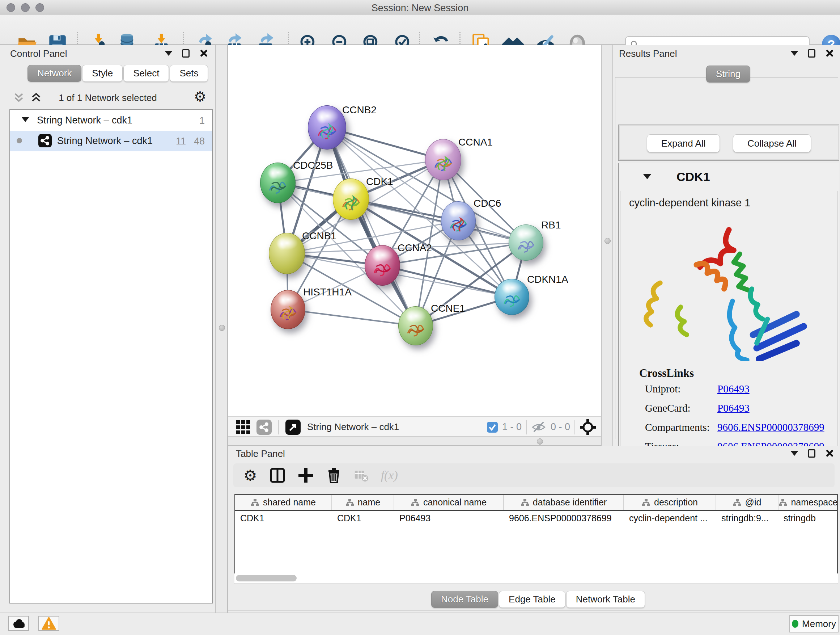 The height and width of the screenshot is (635, 840). Describe the element at coordinates (670, 518) in the screenshot. I see `table-cell: cyclin-dependent ...` at that location.